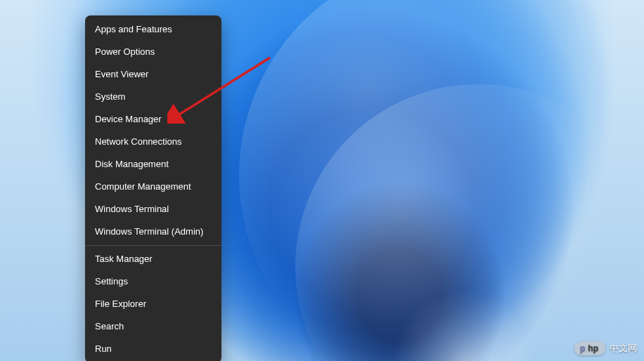 The image size is (644, 361). Describe the element at coordinates (153, 52) in the screenshot. I see `menu-item-power-options: Power Options` at that location.